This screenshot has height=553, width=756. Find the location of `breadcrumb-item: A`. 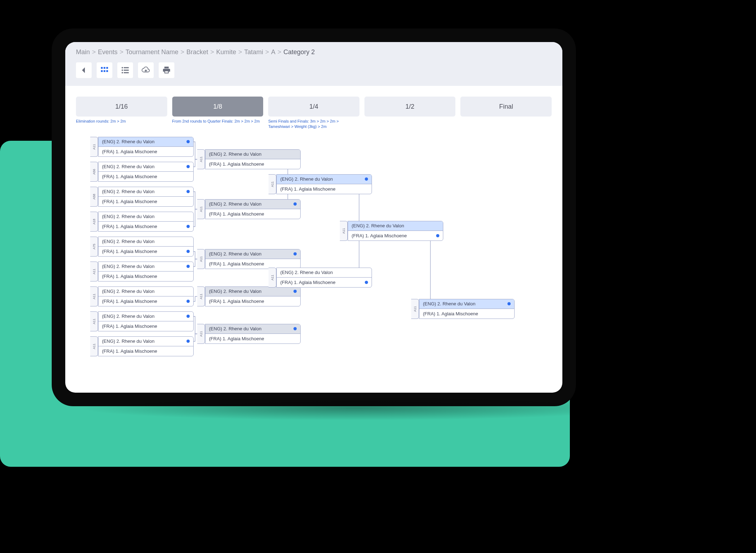

breadcrumb-item: A is located at coordinates (273, 52).